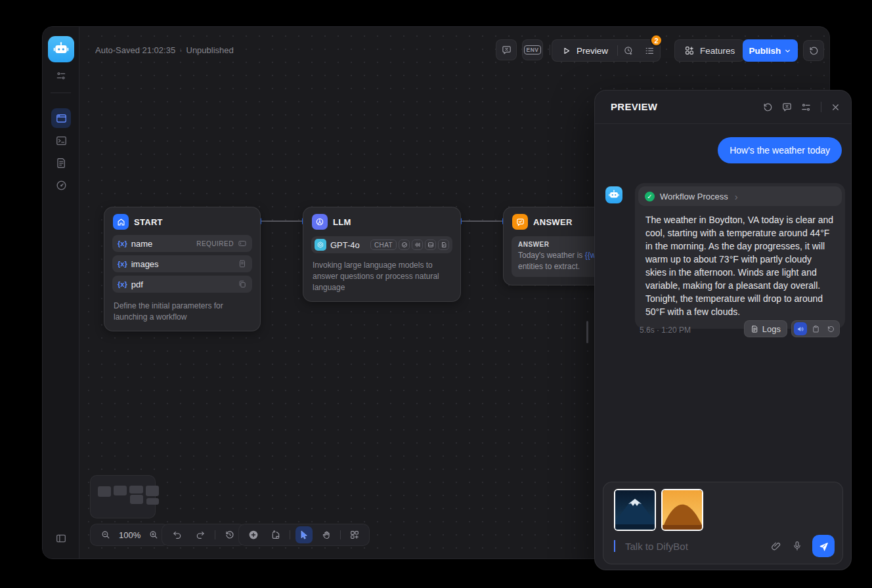 The height and width of the screenshot is (588, 872). What do you see at coordinates (382, 255) in the screenshot?
I see `node-llm: LLM GPT-4o CHAT` at bounding box center [382, 255].